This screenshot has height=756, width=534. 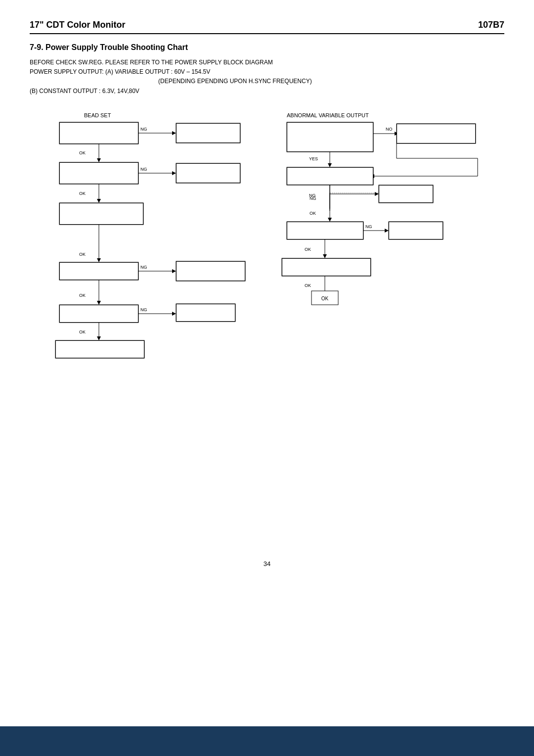 I want to click on ic101-pin30-box, so click(x=326, y=267).